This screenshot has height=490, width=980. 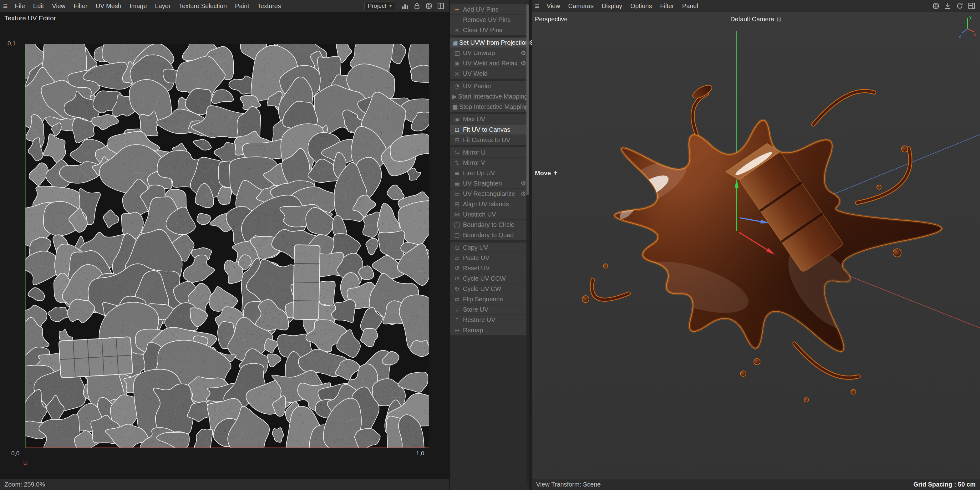 What do you see at coordinates (490, 63) in the screenshot?
I see `cmd-label: UV Weld and Relax` at bounding box center [490, 63].